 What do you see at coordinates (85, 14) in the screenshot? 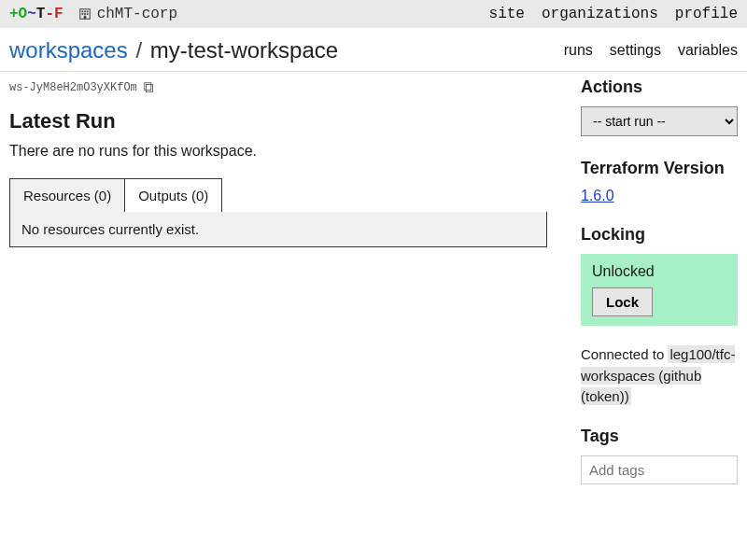
I see `building-icon` at bounding box center [85, 14].